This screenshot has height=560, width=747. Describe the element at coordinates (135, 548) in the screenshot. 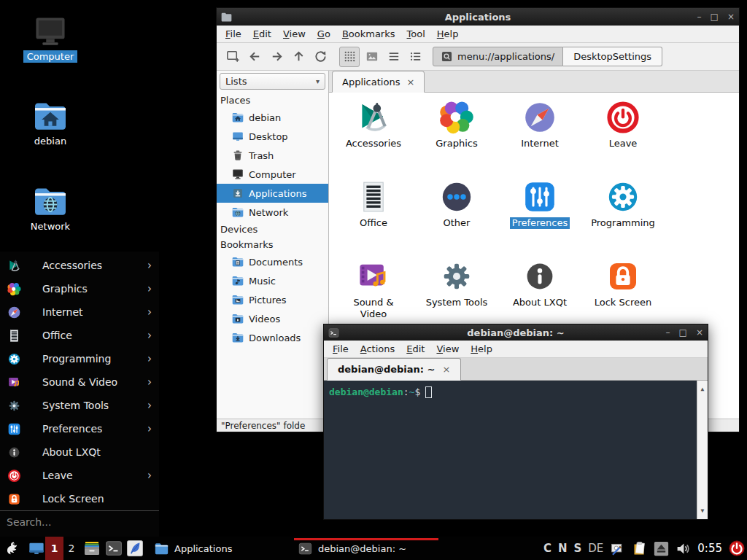

I see `quicklaunch-featherpad-button` at that location.